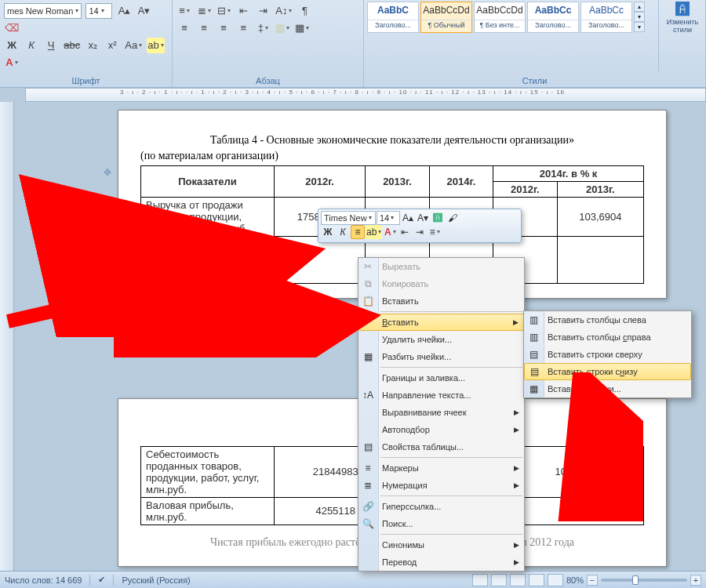  I want to click on ctx-table-props: ▤Свойства таблицы..., so click(441, 447).